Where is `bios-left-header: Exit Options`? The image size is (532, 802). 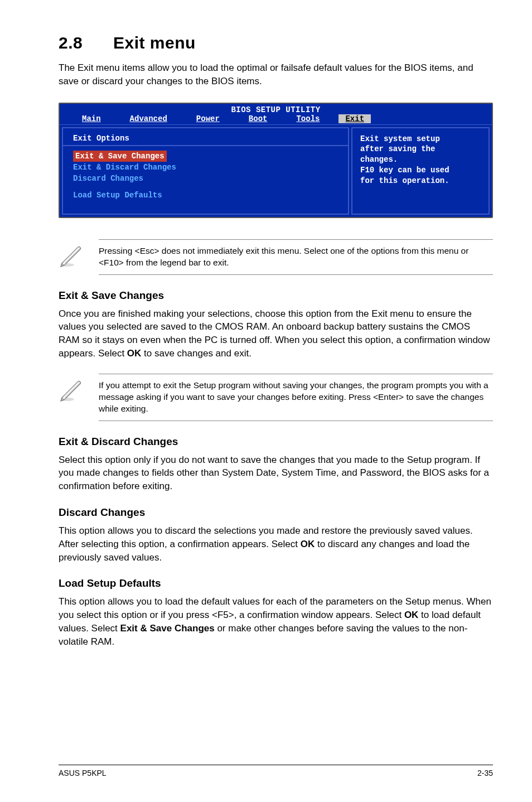
bios-left-header: Exit Options is located at coordinates (205, 138).